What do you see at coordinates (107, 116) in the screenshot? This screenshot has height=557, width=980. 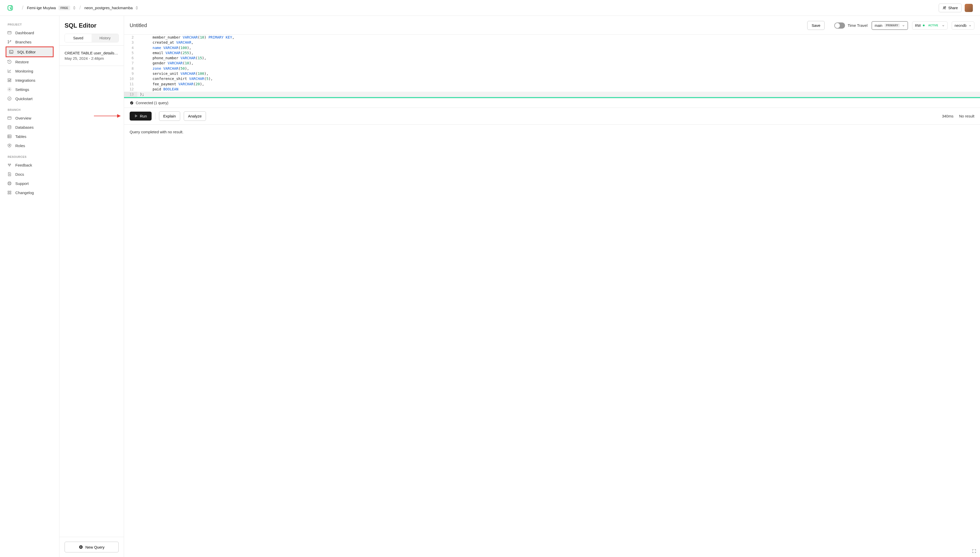 I see `annotation-arrow-icon` at bounding box center [107, 116].